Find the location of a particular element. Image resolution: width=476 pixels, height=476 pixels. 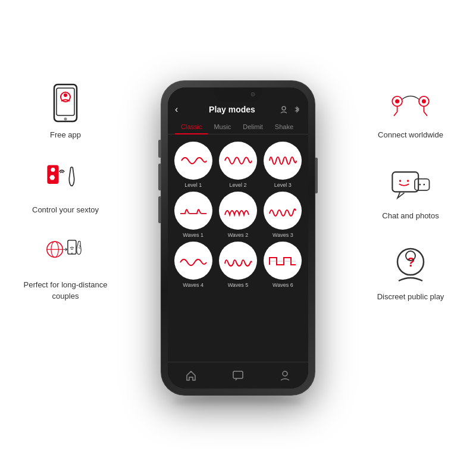

profile-nav-icon is located at coordinates (285, 375).